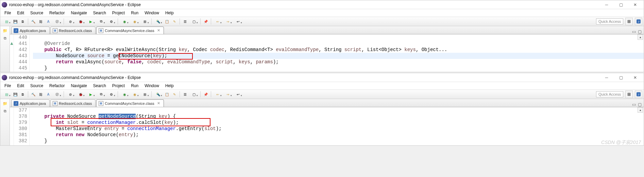 Image resolution: width=644 pixels, height=177 pixels. I want to click on show-whitespace-button: ㊐, so click(57, 94).